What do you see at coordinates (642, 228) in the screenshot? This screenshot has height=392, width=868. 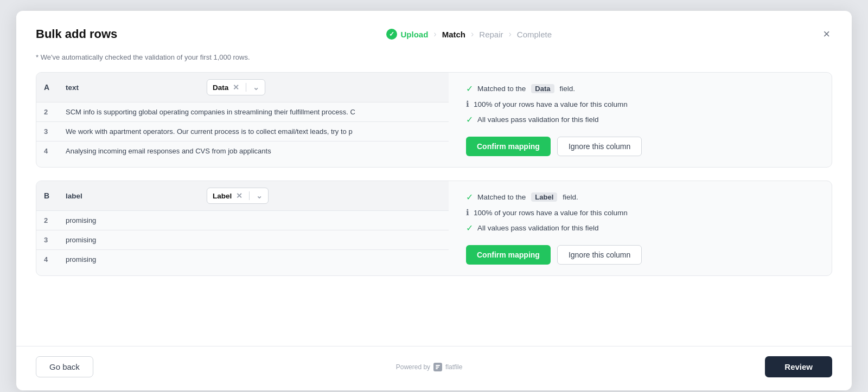 I see `stat2-b: ✓ All values pass validation for this fi…` at bounding box center [642, 228].